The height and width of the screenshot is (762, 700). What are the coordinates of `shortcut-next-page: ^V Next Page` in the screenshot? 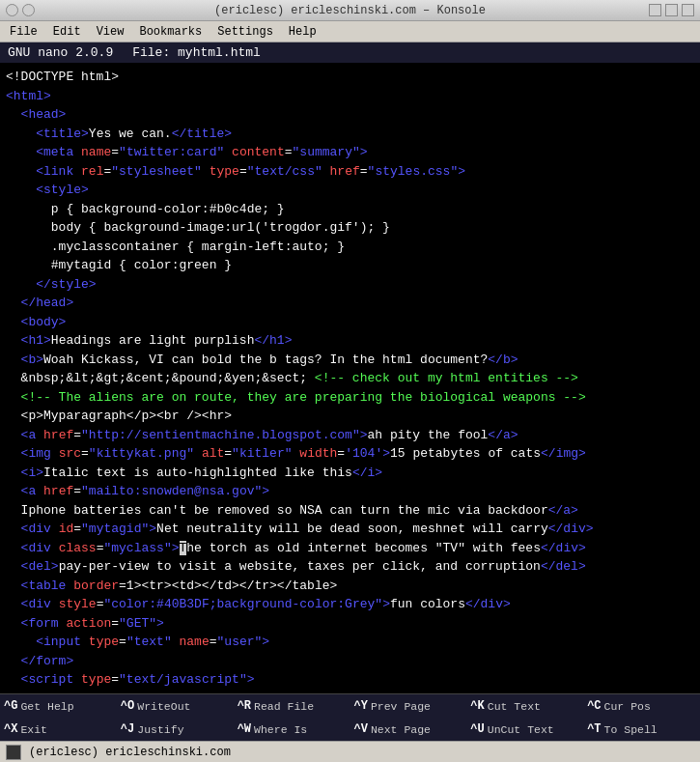 It's located at (409, 729).